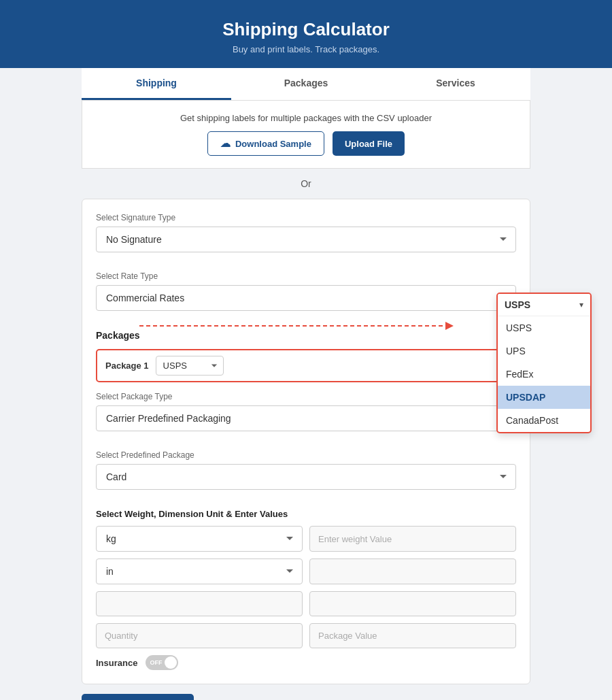 Image resolution: width=612 pixels, height=700 pixels. I want to click on rate-type-label: Select Rate Type, so click(306, 276).